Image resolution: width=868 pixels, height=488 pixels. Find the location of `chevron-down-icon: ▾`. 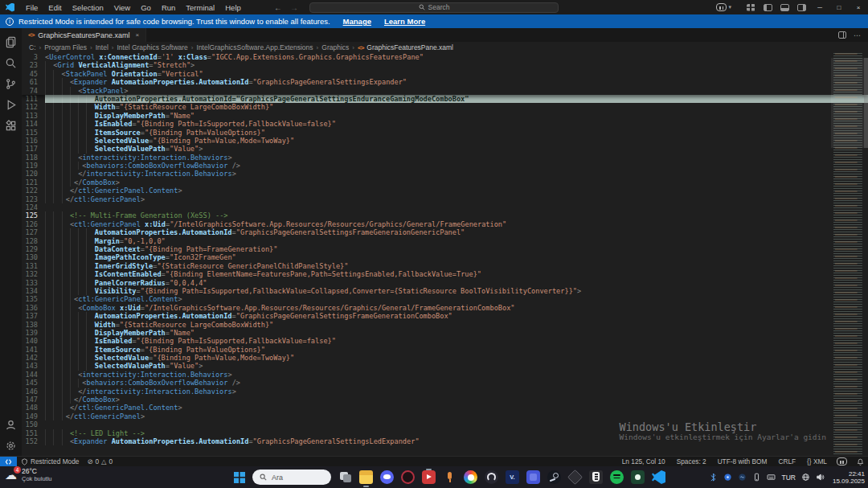

chevron-down-icon: ▾ is located at coordinates (730, 7).